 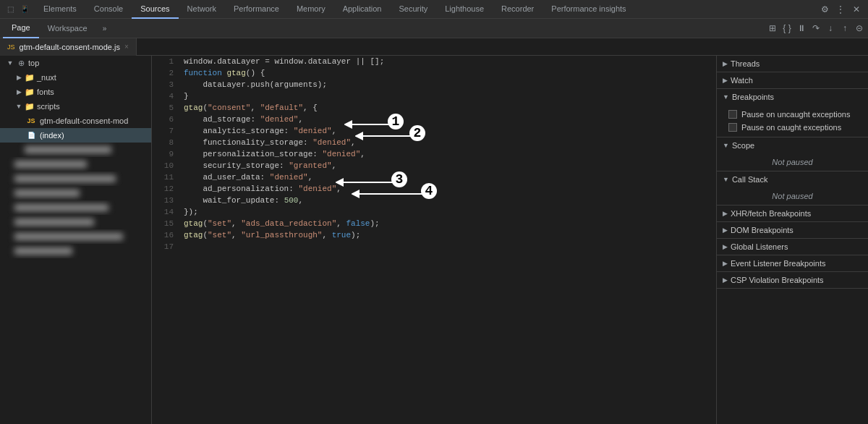 I want to click on scope-section: ▼ Scope Not paused, so click(x=793, y=155).